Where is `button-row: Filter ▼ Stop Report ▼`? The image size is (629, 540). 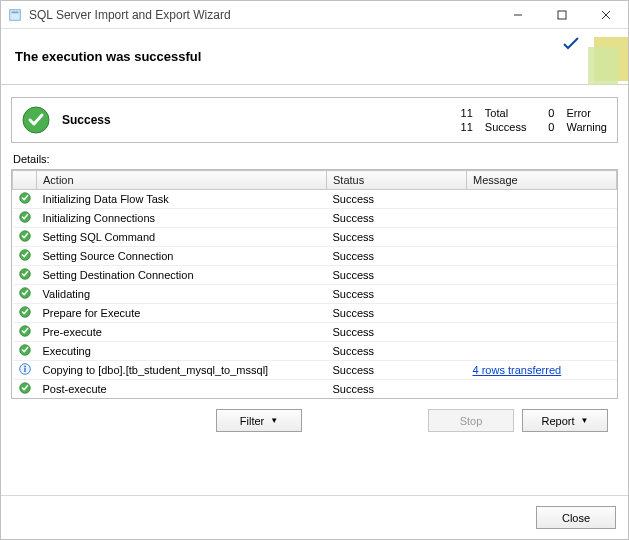
button-row: Filter ▼ Stop Report ▼ is located at coordinates (314, 420).